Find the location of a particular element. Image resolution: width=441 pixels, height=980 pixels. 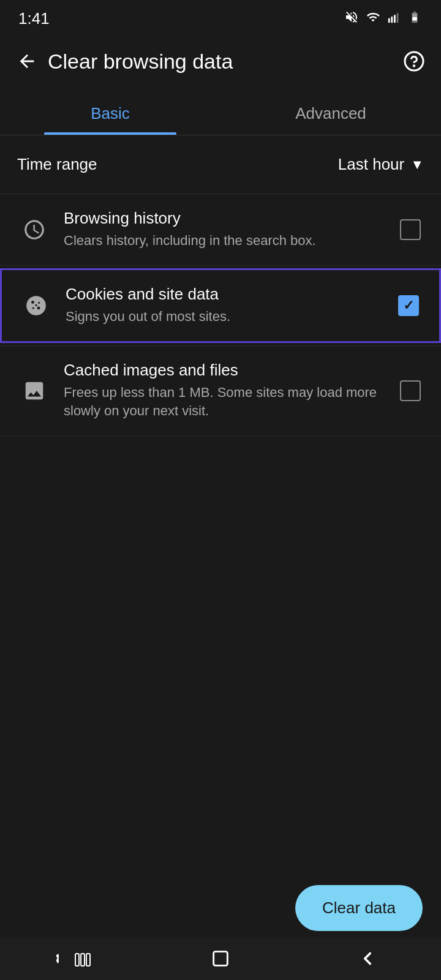

time-range-row: Time range Last hour ▼ is located at coordinates (221, 164).